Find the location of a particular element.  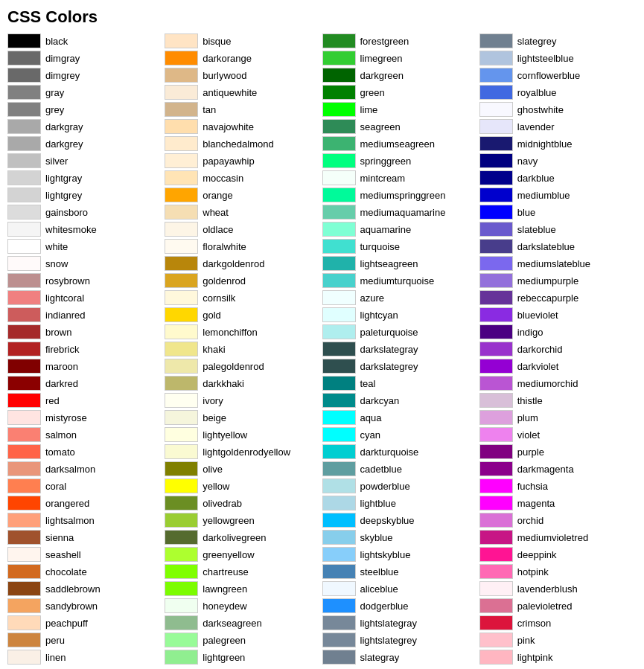

color-name: darkorange is located at coordinates (227, 58).